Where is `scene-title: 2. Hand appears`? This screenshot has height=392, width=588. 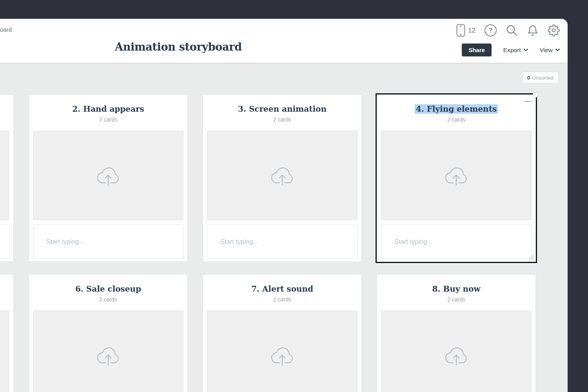
scene-title: 2. Hand appears is located at coordinates (108, 109).